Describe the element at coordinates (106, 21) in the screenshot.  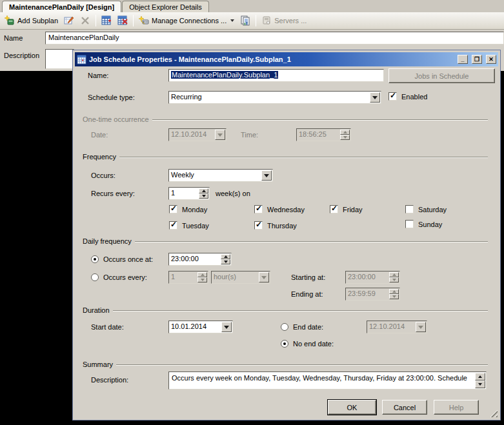
I see `subplan-schedule-button` at that location.